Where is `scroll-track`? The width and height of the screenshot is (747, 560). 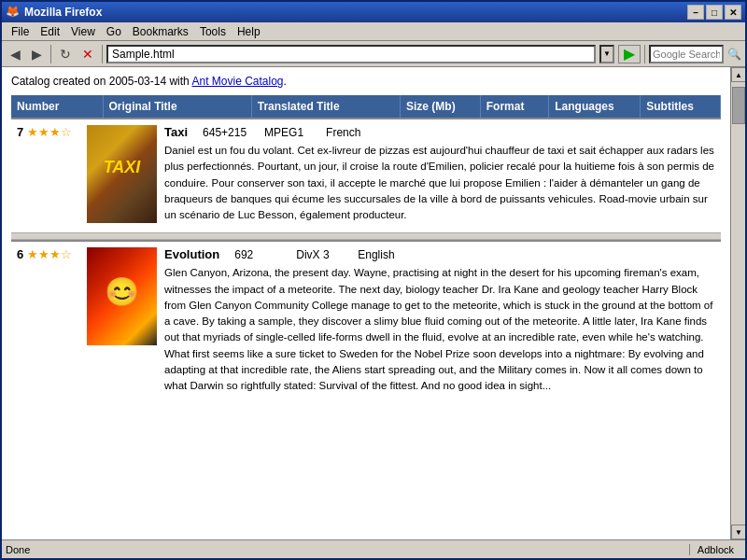 scroll-track is located at coordinates (738, 303).